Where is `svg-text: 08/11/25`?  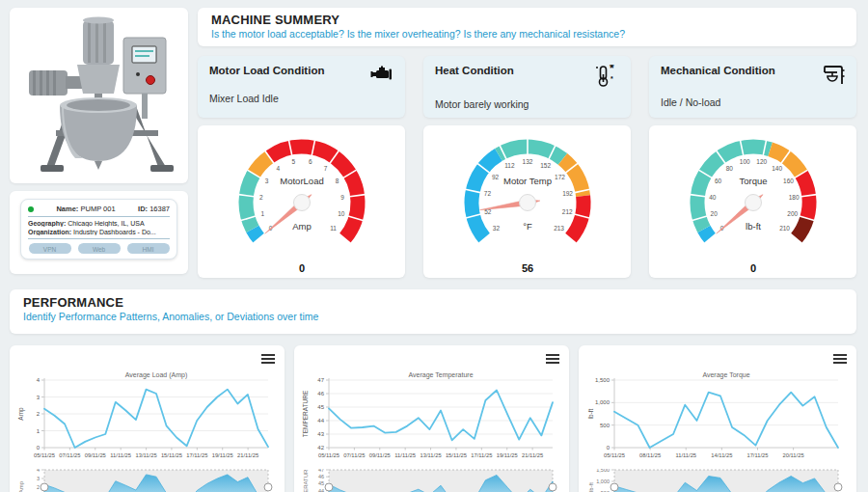
svg-text: 08/11/25 is located at coordinates (650, 455).